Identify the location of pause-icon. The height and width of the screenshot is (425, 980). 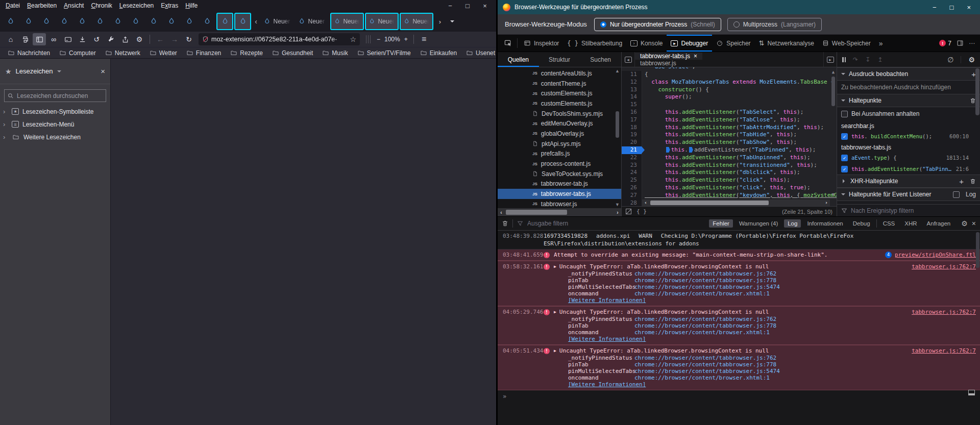
(844, 60).